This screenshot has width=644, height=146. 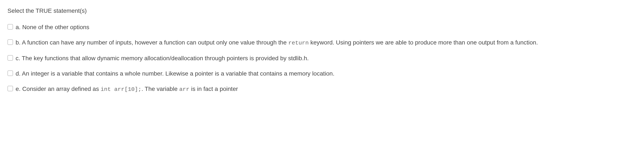 I want to click on option-text: d. An integer is a variable that contain…, so click(x=326, y=74).